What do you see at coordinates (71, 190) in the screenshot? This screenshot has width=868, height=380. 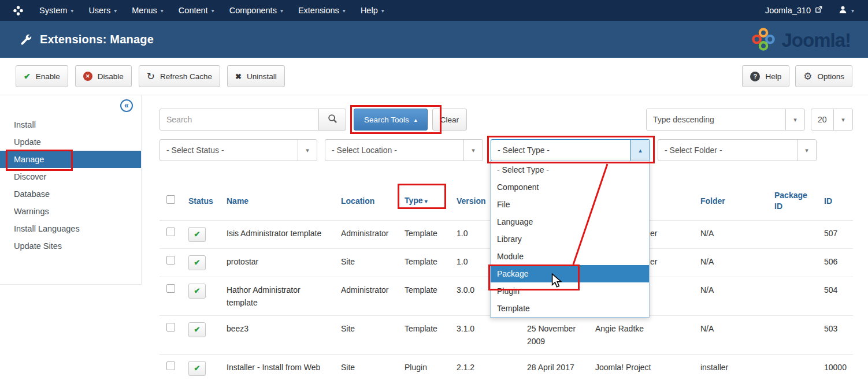 I see `sidebar: « Install Update Manage Discover Databas…` at bounding box center [71, 190].